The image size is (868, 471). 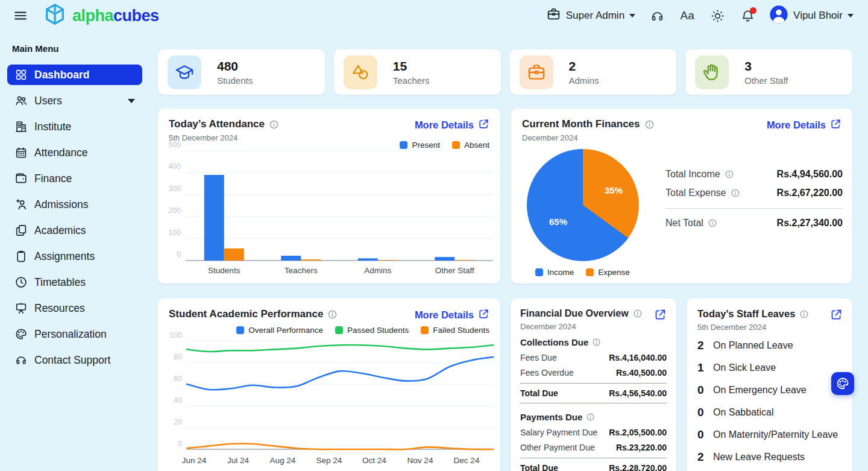 What do you see at coordinates (753, 11) in the screenshot?
I see `notification-dot` at bounding box center [753, 11].